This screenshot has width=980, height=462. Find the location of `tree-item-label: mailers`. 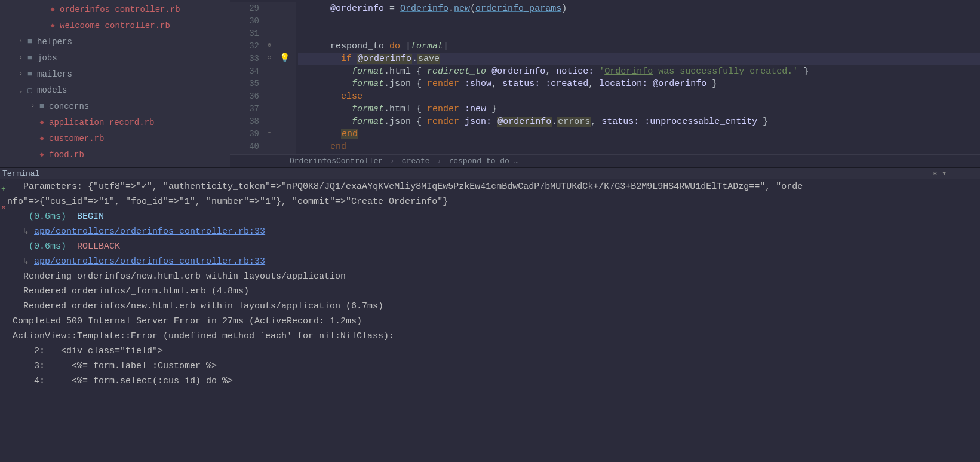

tree-item-label: mailers is located at coordinates (55, 74).